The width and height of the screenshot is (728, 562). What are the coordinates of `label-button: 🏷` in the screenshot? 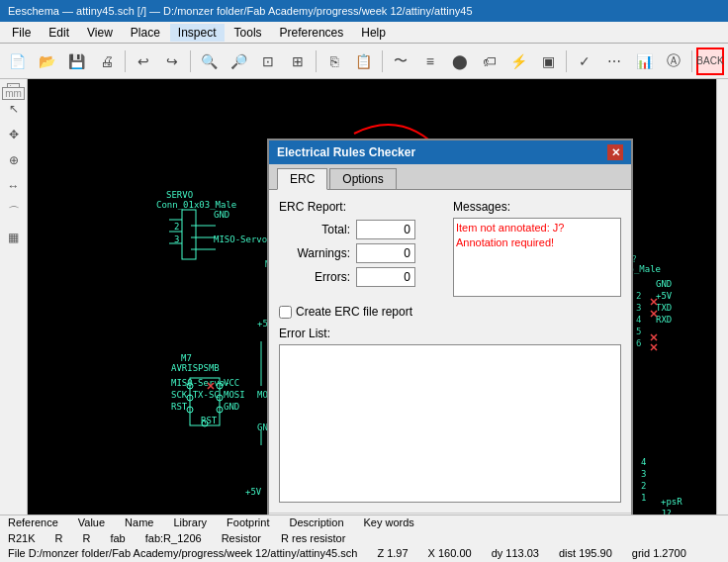 It's located at (490, 61).